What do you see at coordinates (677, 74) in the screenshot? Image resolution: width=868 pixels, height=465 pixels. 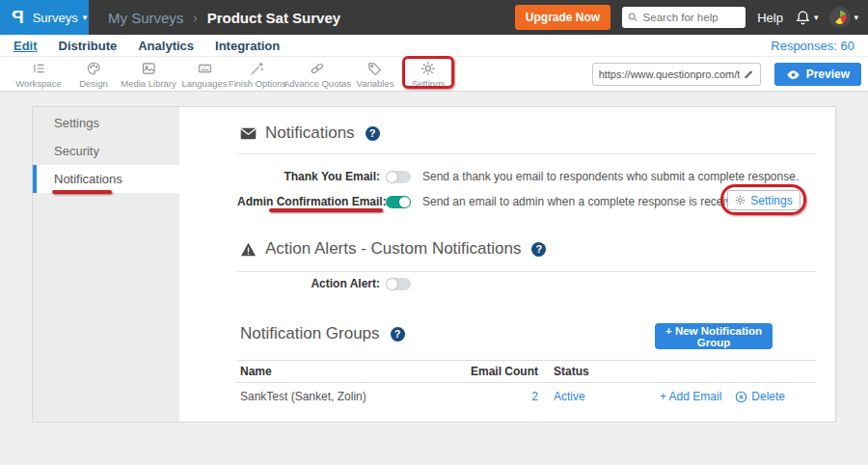 I see `survey-url-field` at bounding box center [677, 74].